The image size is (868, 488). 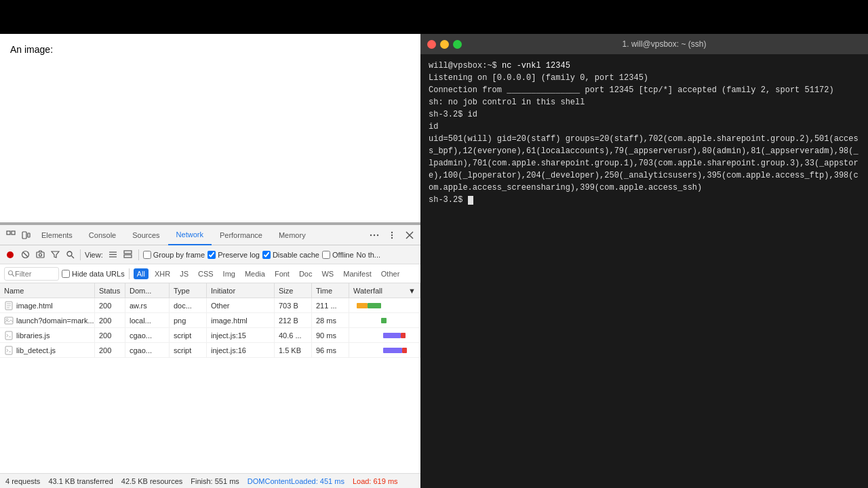 I want to click on hide-data-urls-input, so click(x=66, y=274).